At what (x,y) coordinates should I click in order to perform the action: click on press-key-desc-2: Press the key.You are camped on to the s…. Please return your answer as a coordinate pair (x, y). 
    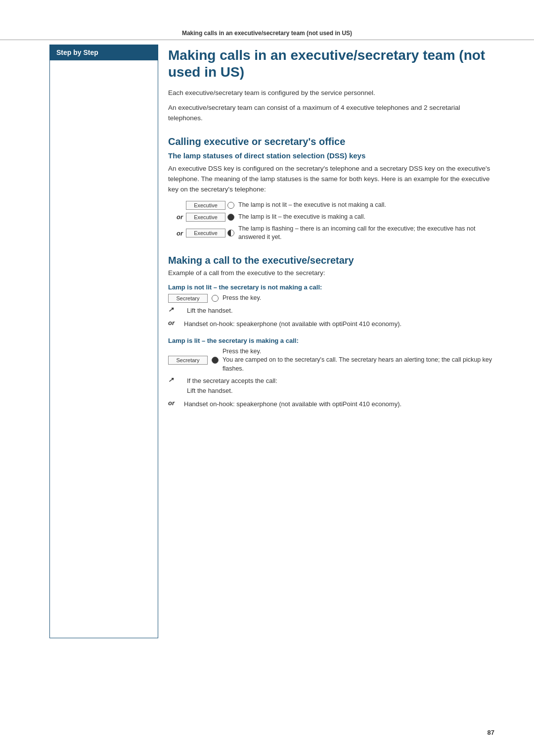
    Looking at the image, I should click on (358, 360).